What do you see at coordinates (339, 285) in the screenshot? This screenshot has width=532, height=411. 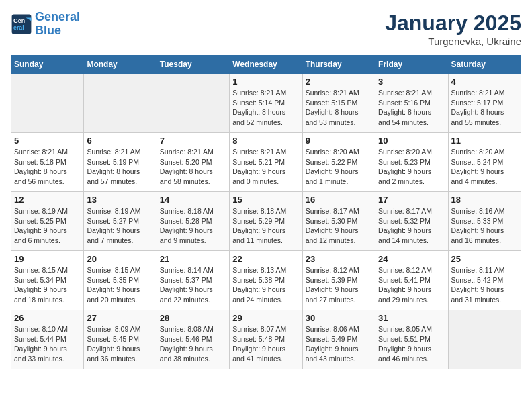 I see `day-info: Sunrise: 8:12 AM Sunset: 5:39 PM Dayligh…` at bounding box center [339, 285].